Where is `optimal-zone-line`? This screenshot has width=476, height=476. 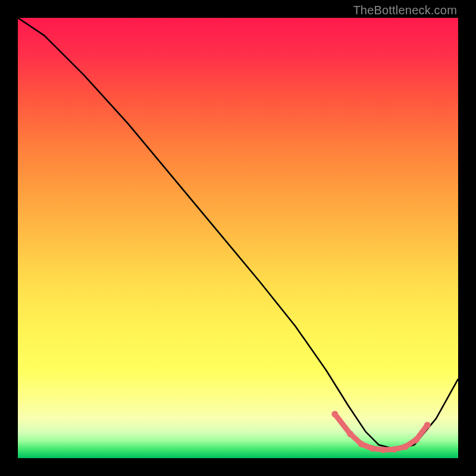
optimal-zone-line is located at coordinates (381, 432).